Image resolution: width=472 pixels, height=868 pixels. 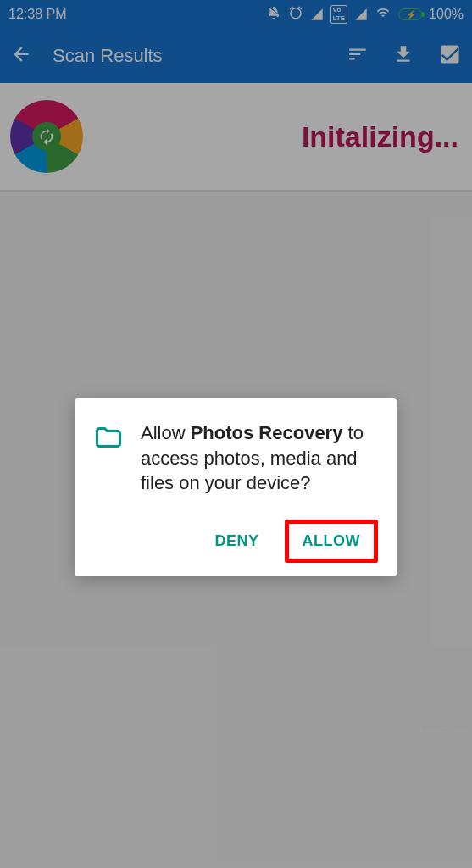 What do you see at coordinates (331, 541) in the screenshot?
I see `allow-highlight: ALLOW` at bounding box center [331, 541].